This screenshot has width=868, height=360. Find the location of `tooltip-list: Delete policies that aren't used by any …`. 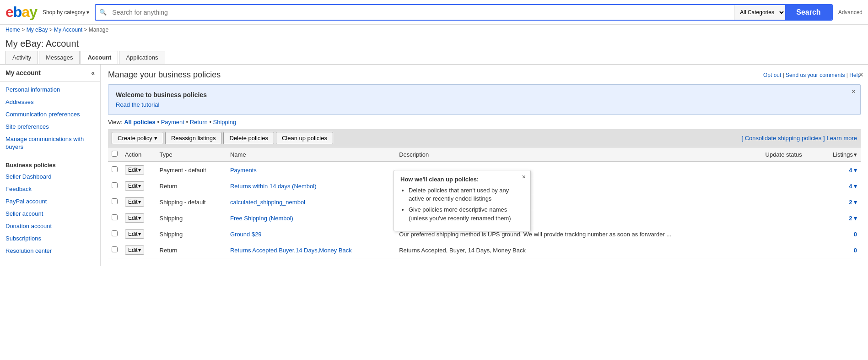

tooltip-list: Delete policies that aren't used by any … is located at coordinates (462, 204).